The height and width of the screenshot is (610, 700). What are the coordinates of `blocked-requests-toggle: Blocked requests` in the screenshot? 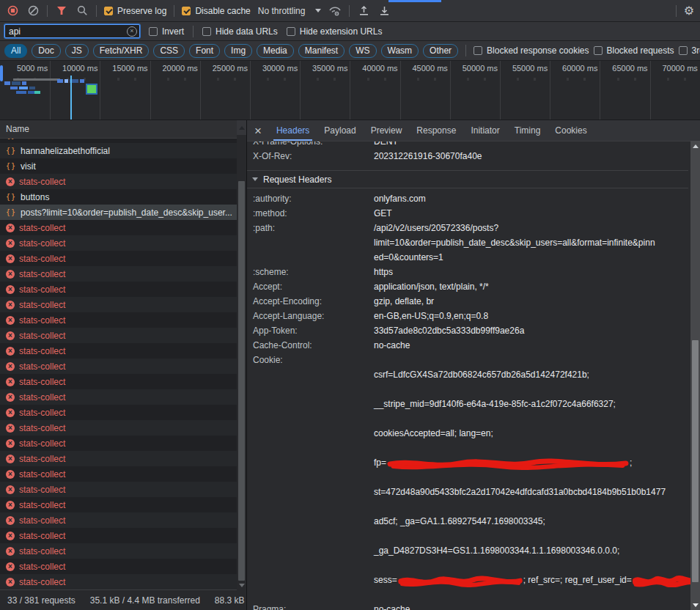 It's located at (634, 51).